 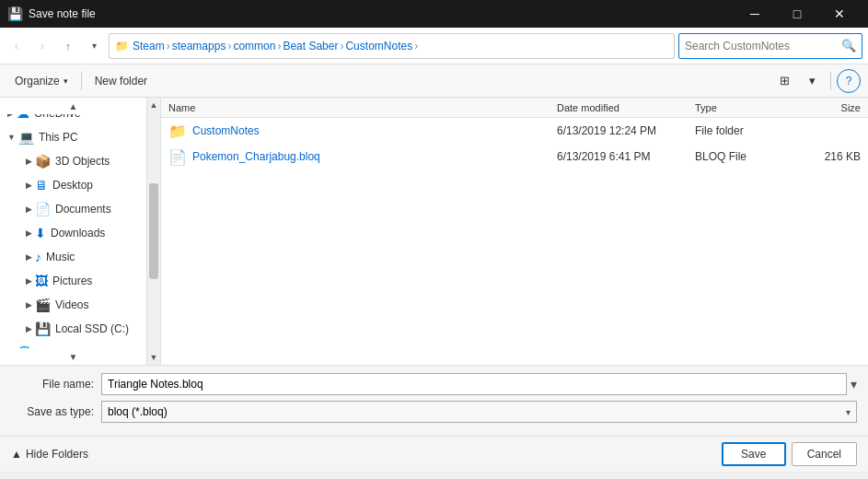 What do you see at coordinates (741, 131) in the screenshot?
I see `file-type-cell: File folder` at bounding box center [741, 131].